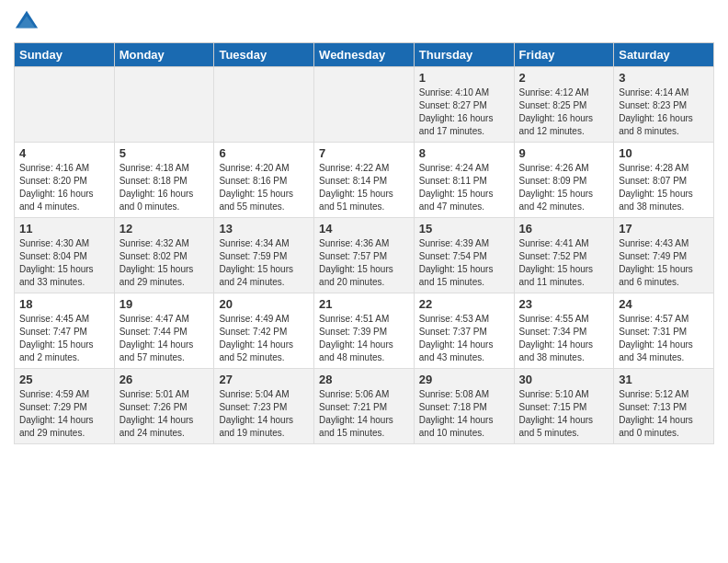  What do you see at coordinates (664, 153) in the screenshot?
I see `day-number: 10` at bounding box center [664, 153].